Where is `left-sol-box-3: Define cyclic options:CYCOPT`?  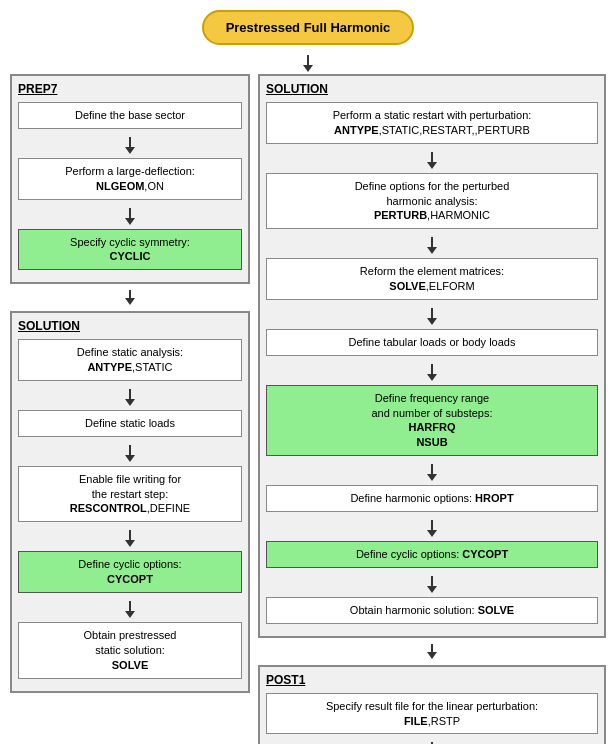 left-sol-box-3: Define cyclic options:CYCOPT is located at coordinates (130, 572).